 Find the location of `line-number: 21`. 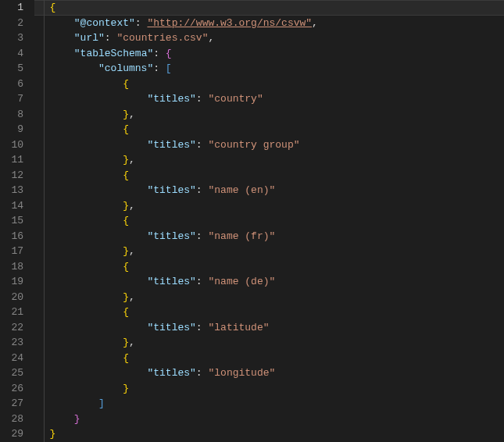

line-number: 21 is located at coordinates (12, 312).